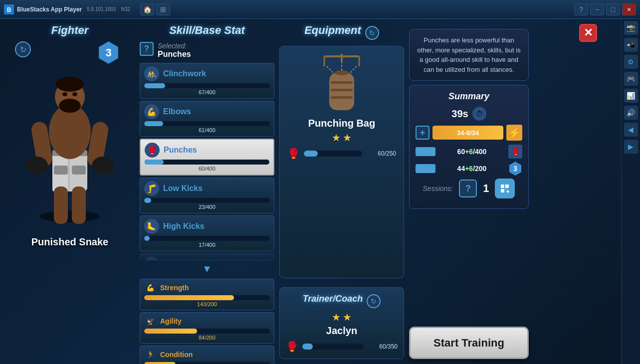  What do you see at coordinates (505, 188) in the screenshot?
I see `add-session-icon` at bounding box center [505, 188].